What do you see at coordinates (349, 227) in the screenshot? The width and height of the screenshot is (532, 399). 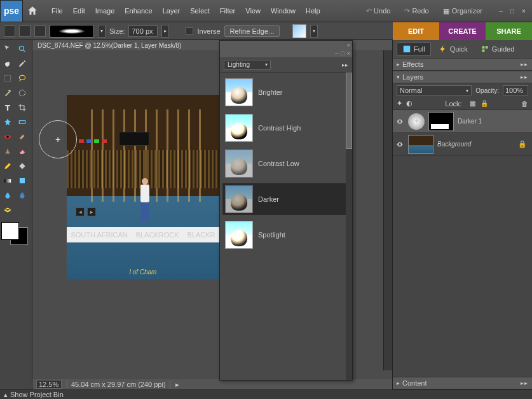 I see `effects-scrollbar` at bounding box center [349, 227].